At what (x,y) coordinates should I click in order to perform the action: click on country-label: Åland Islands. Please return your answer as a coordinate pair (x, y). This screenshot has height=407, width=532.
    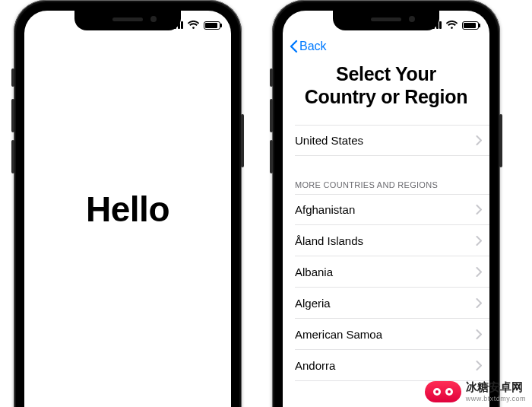
    Looking at the image, I should click on (329, 240).